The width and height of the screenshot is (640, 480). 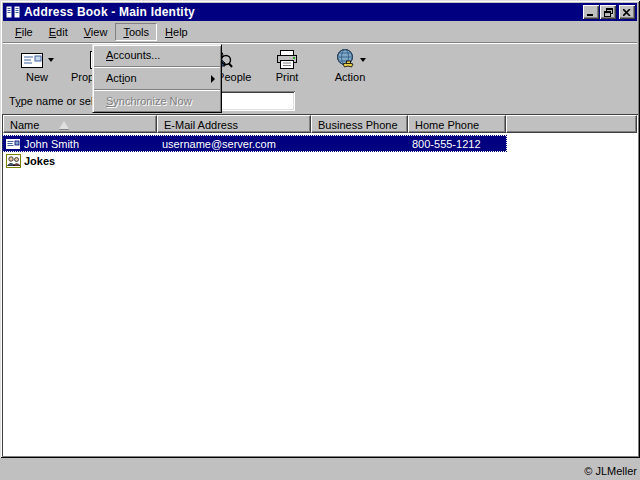 What do you see at coordinates (320, 32) in the screenshot?
I see `menubar: File Edit View Tools Help` at bounding box center [320, 32].